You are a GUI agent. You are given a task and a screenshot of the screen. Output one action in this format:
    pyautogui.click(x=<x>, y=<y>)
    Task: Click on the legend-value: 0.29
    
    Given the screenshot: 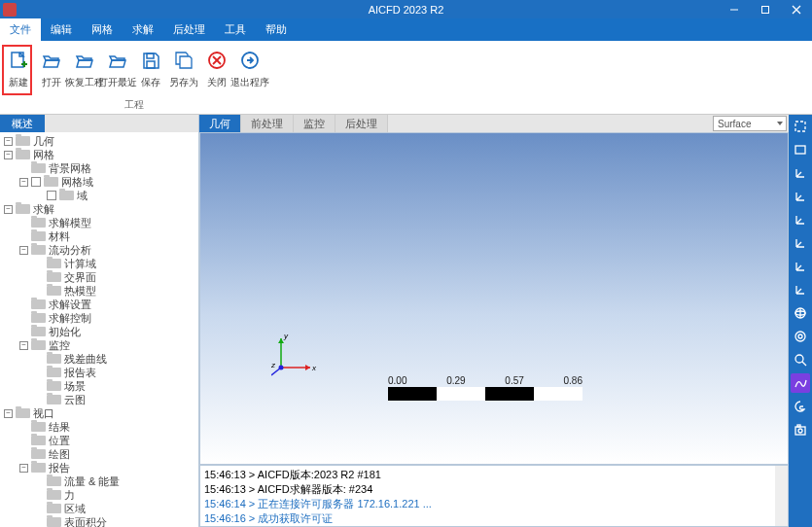 What is the action you would take?
    pyautogui.click(x=455, y=381)
    